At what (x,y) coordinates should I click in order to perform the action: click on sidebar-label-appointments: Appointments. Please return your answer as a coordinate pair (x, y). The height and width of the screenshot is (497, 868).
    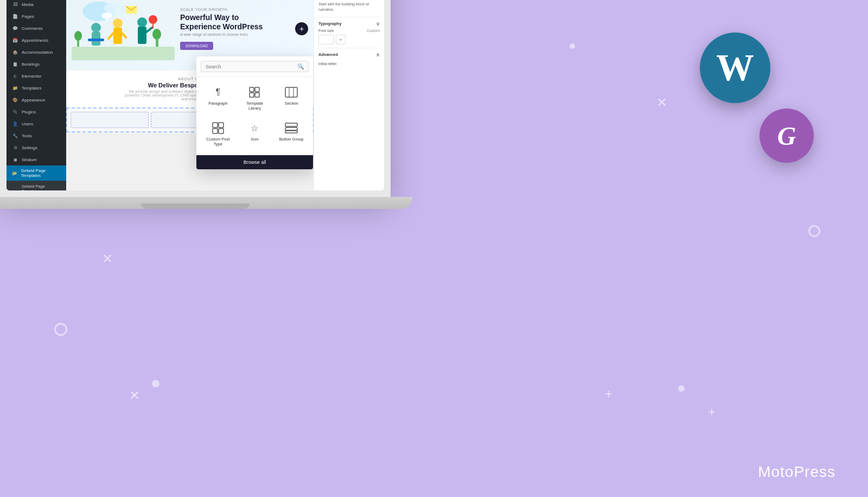
    Looking at the image, I should click on (35, 40).